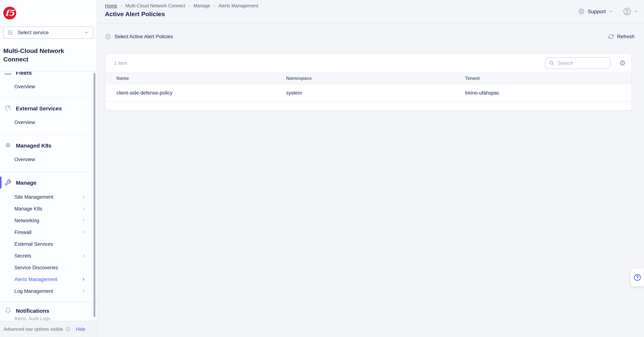 The width and height of the screenshot is (644, 337). I want to click on info-icon, so click(68, 329).